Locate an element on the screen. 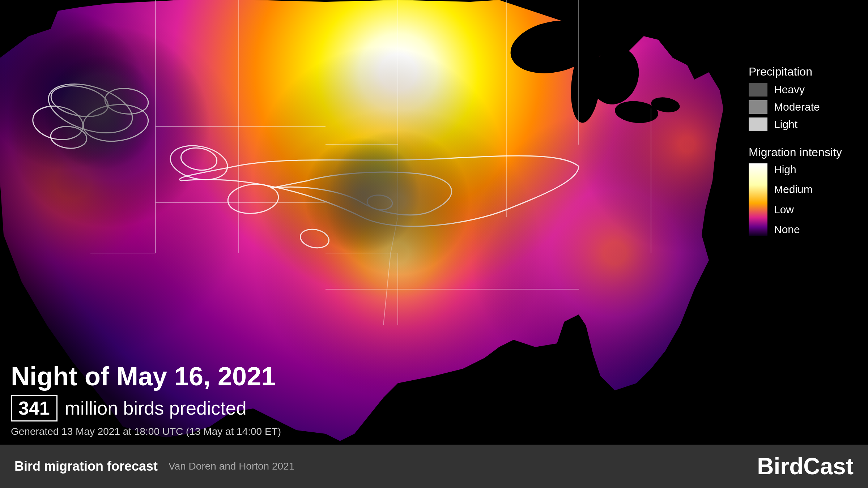 This screenshot has width=868, height=488. medium-label: Medium is located at coordinates (793, 189).